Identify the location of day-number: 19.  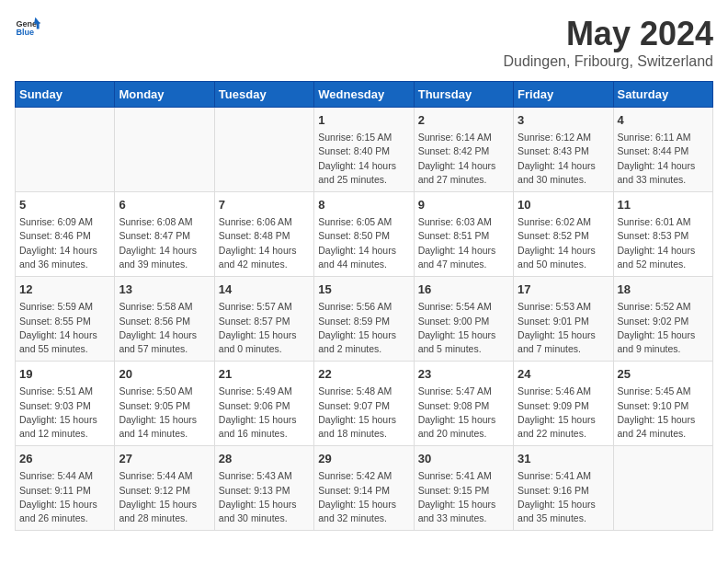
(64, 374).